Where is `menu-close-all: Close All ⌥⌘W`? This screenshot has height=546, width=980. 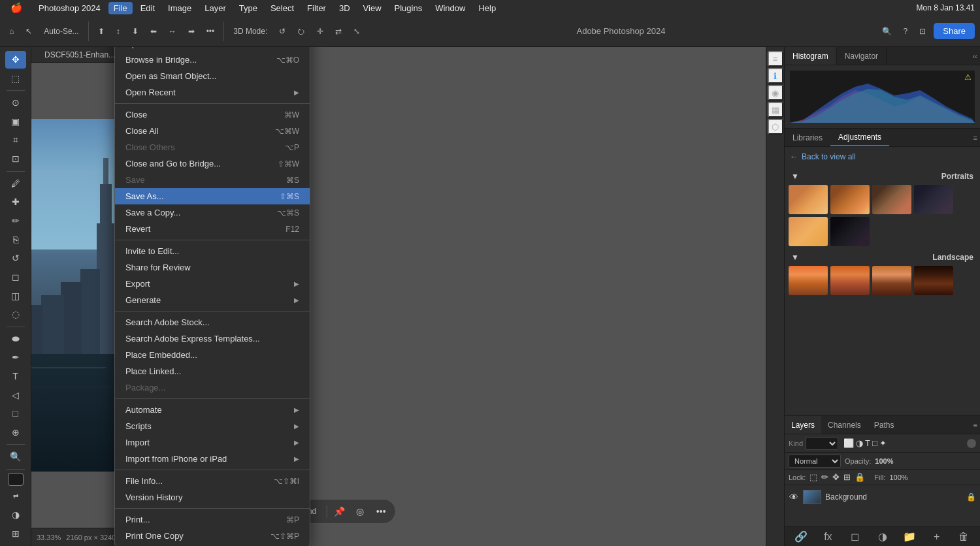 menu-close-all: Close All ⌥⌘W is located at coordinates (212, 131).